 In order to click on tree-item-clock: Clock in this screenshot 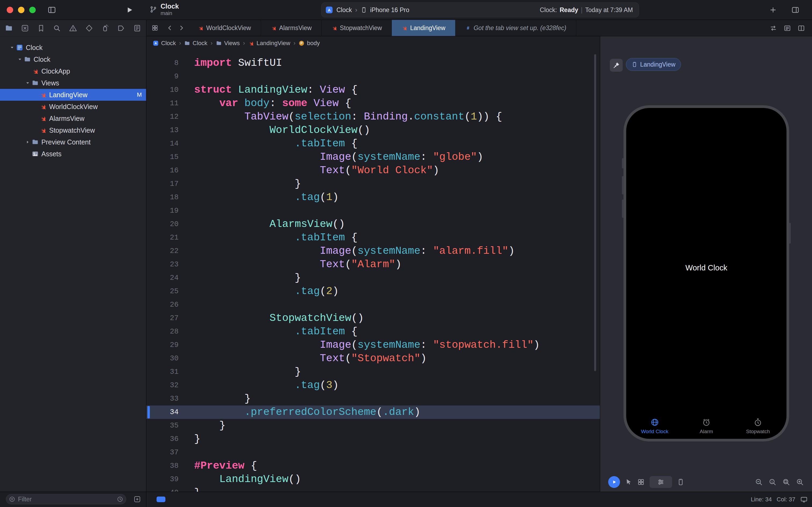, I will do `click(73, 59)`.